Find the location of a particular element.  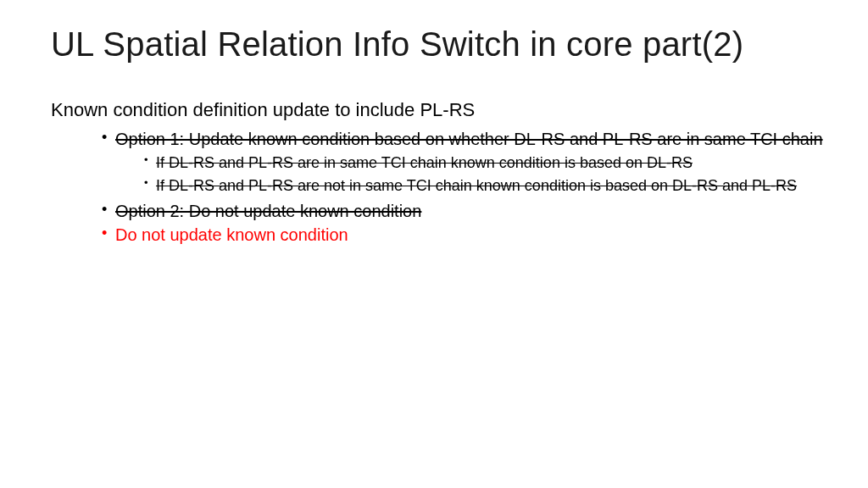

option1-sub2-text: If DL-RS and PL-RS are not in same TCI c… is located at coordinates (476, 186).